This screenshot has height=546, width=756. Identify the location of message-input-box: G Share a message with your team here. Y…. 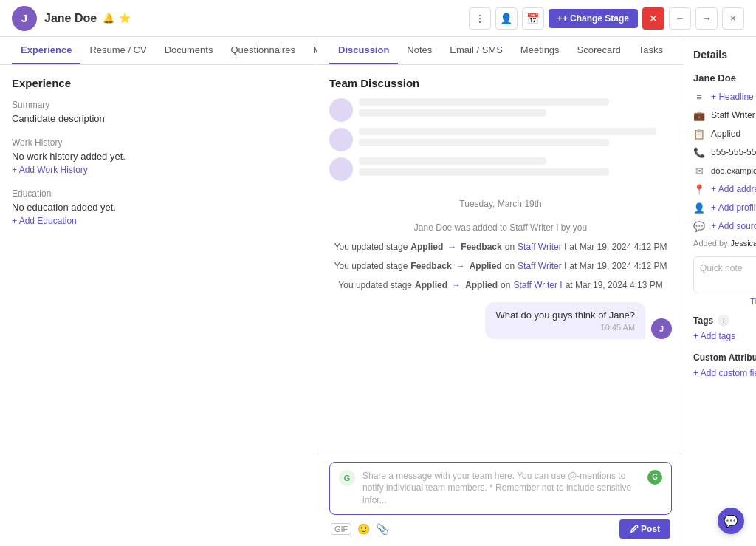
(501, 488).